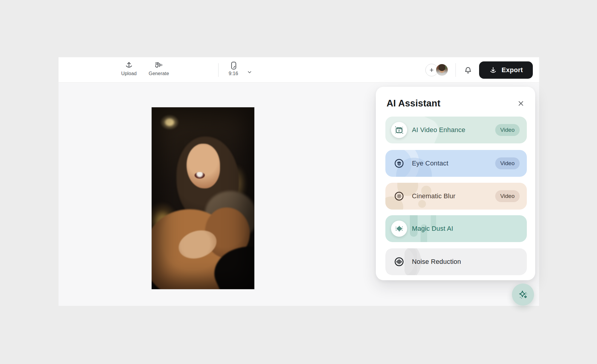 The width and height of the screenshot is (597, 364). I want to click on assistant-item-magic-dust-ai: Magic Dust AI, so click(456, 229).